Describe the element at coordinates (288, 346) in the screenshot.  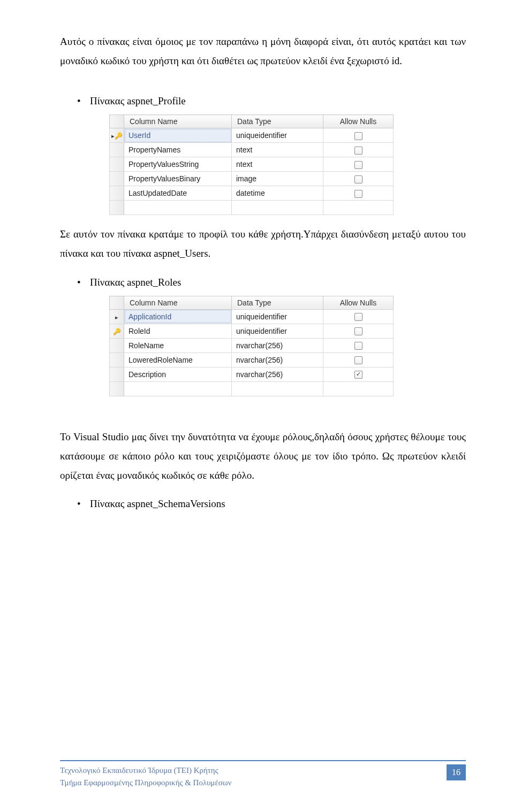
I see `table-roles: Column Name Data Type Allow Nulls ▸Appli…` at that location.